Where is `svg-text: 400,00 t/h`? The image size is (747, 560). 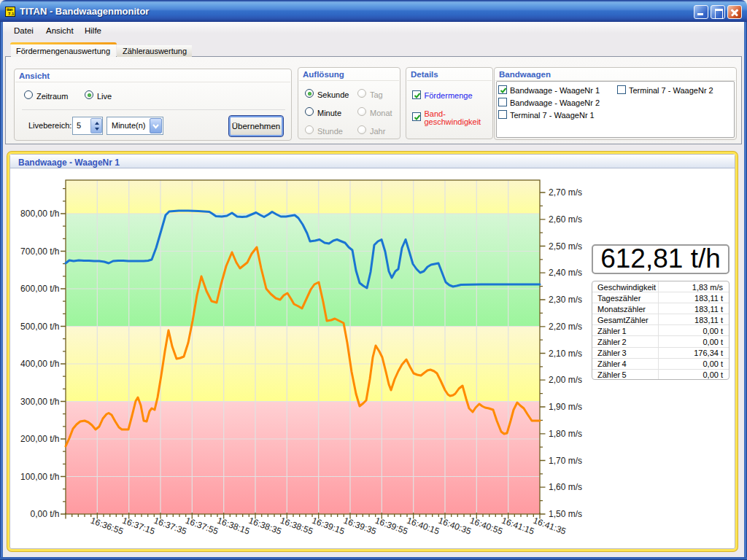
svg-text: 400,00 t/h is located at coordinates (39, 364).